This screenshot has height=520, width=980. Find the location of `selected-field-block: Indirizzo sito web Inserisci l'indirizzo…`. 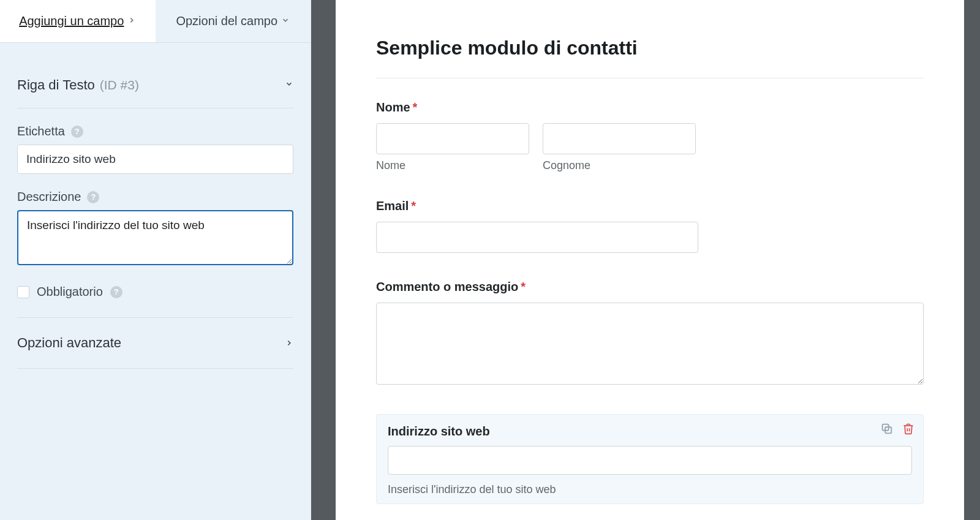

selected-field-block: Indirizzo sito web Inserisci l'indirizzo… is located at coordinates (650, 459).